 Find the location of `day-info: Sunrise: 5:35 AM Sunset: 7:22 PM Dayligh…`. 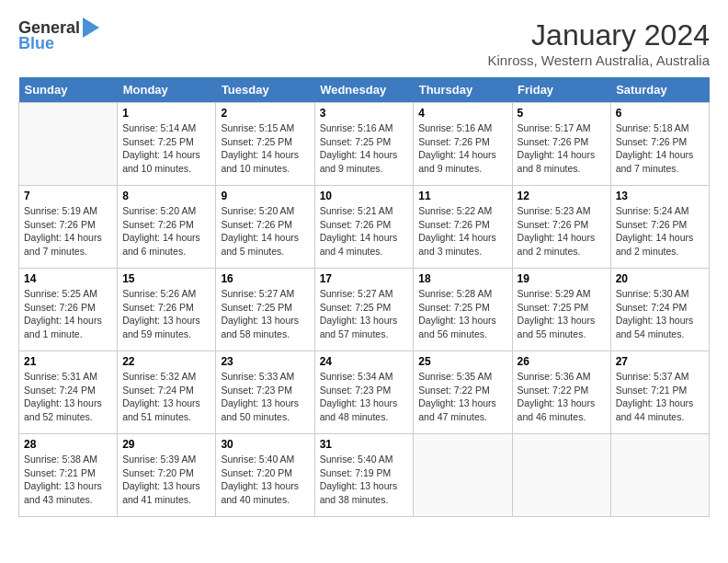

day-info: Sunrise: 5:35 AM Sunset: 7:22 PM Dayligh… is located at coordinates (462, 397).